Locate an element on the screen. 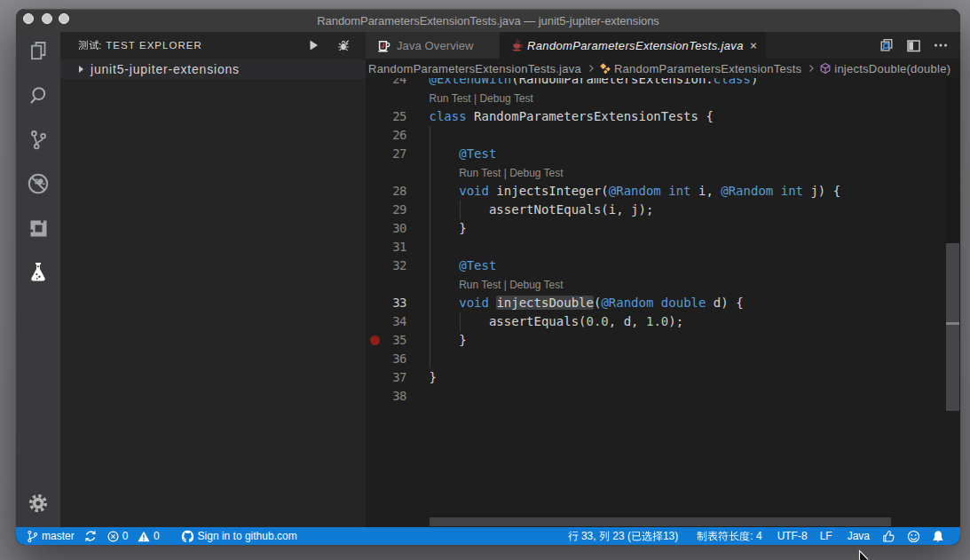 This screenshot has height=560, width=970. gear-icon is located at coordinates (38, 503).